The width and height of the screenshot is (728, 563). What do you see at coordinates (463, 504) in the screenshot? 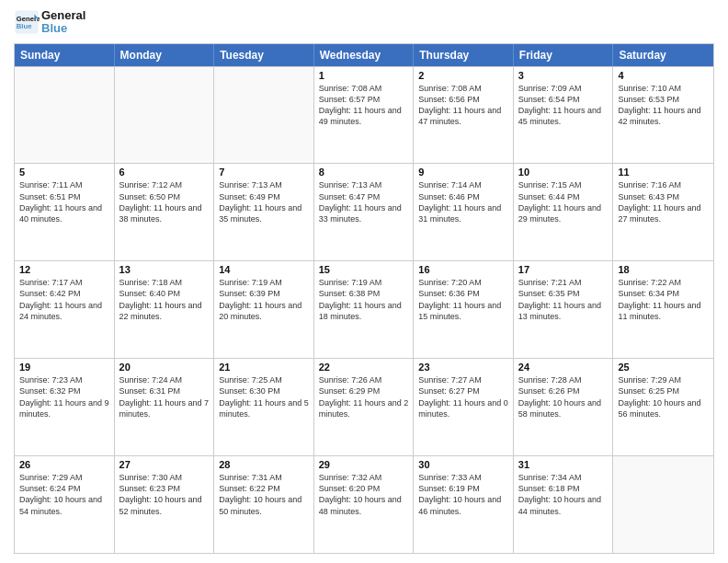
I see `day-30: 30Sunrise: 7:33 AMSunset: 6:19 PMDayligh…` at bounding box center [463, 504].